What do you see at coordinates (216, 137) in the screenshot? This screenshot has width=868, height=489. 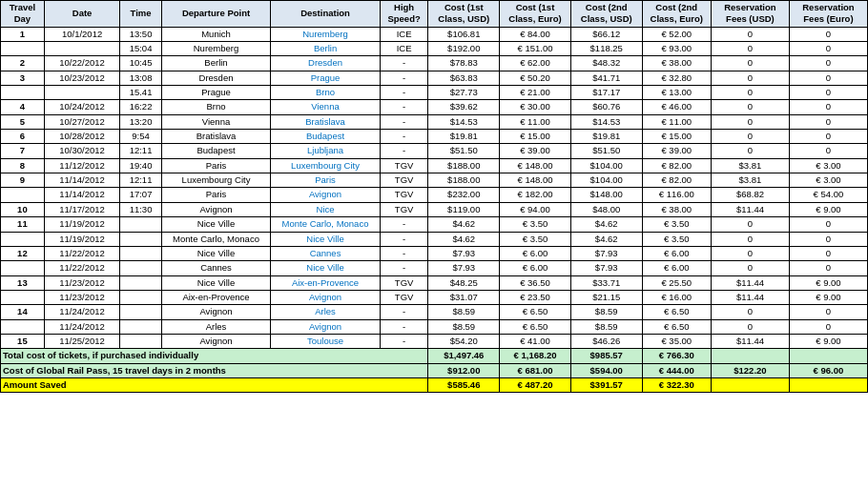 I see `cell-departure: Bratislava` at bounding box center [216, 137].